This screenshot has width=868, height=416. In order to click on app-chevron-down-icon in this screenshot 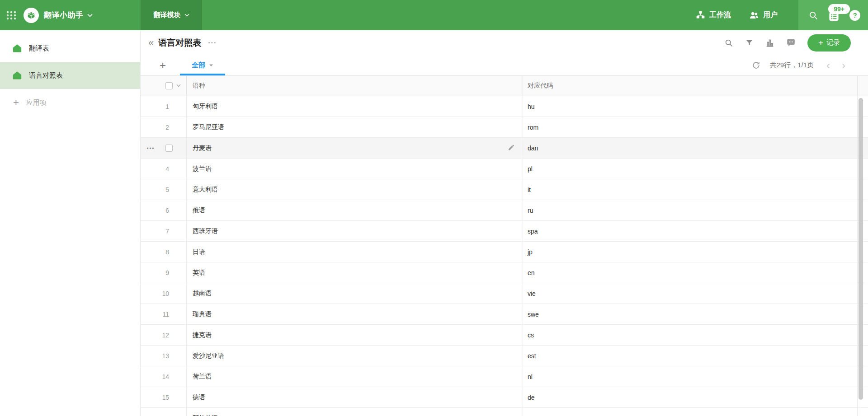, I will do `click(90, 15)`.